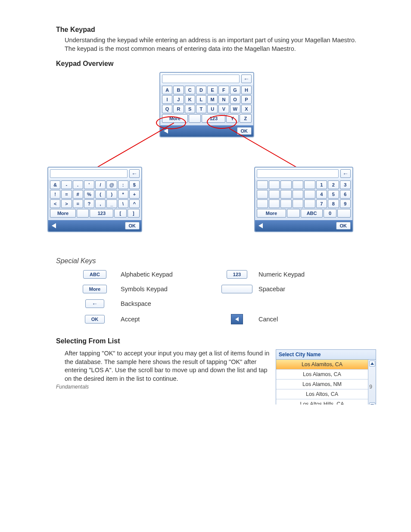  I want to click on .-key: ., so click(78, 185).